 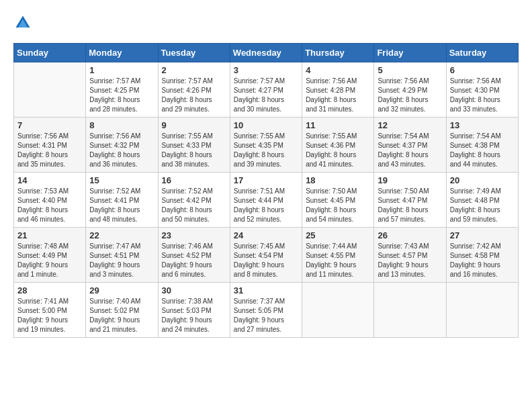 I want to click on calendar-cell: 11Sunrise: 7:55 AM Sunset: 4:36 PM Dayli…, so click(x=339, y=145).